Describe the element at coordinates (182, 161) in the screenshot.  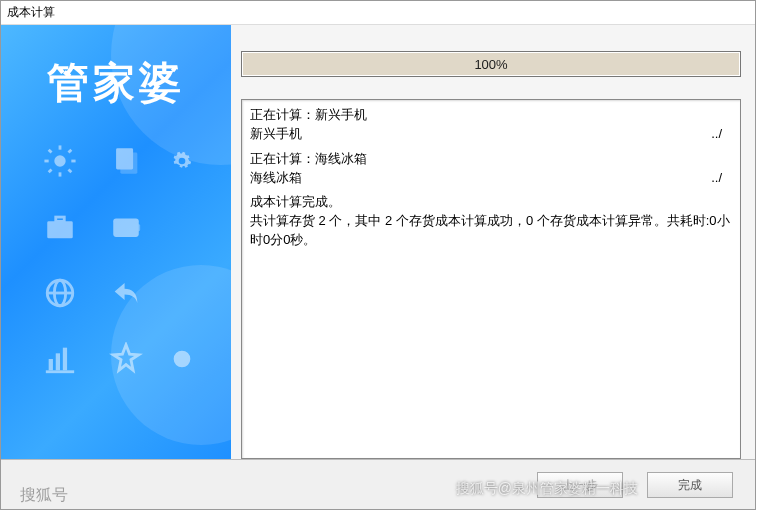
I see `gear-icon` at that location.